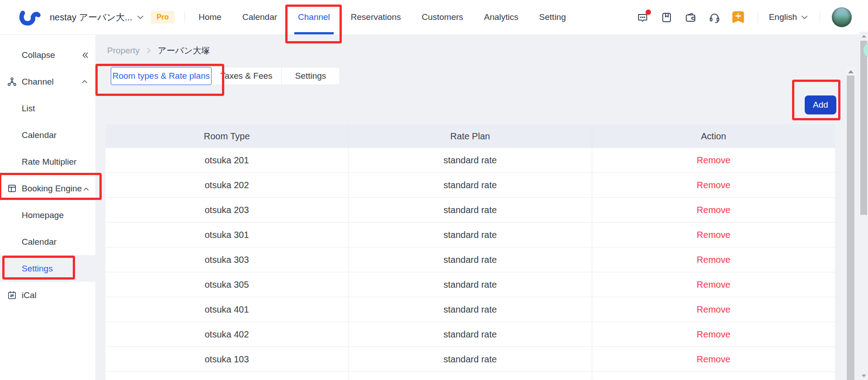 This screenshot has width=868, height=380. What do you see at coordinates (738, 17) in the screenshot?
I see `orange-plus-tag-icon` at bounding box center [738, 17].